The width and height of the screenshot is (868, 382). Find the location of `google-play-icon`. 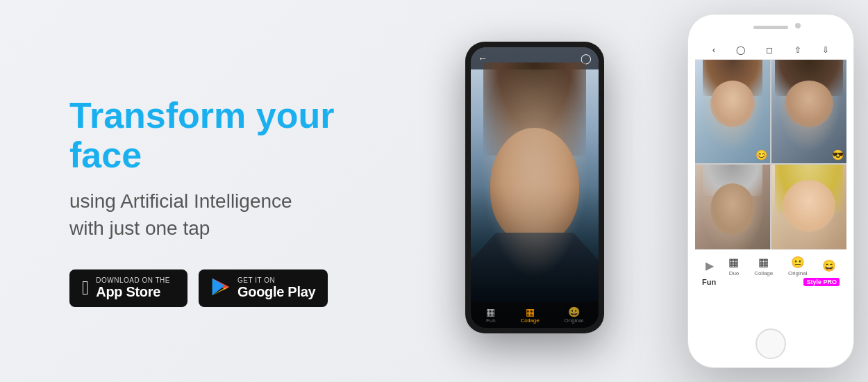

google-play-icon is located at coordinates (221, 289).